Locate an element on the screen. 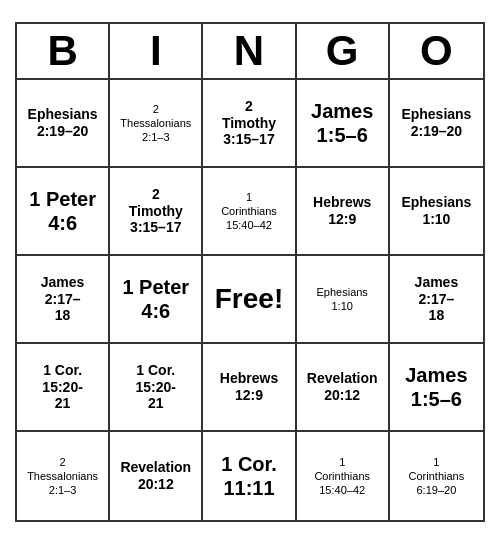 The image size is (500, 544). cell-text-21: Revelation20:12 is located at coordinates (156, 476).